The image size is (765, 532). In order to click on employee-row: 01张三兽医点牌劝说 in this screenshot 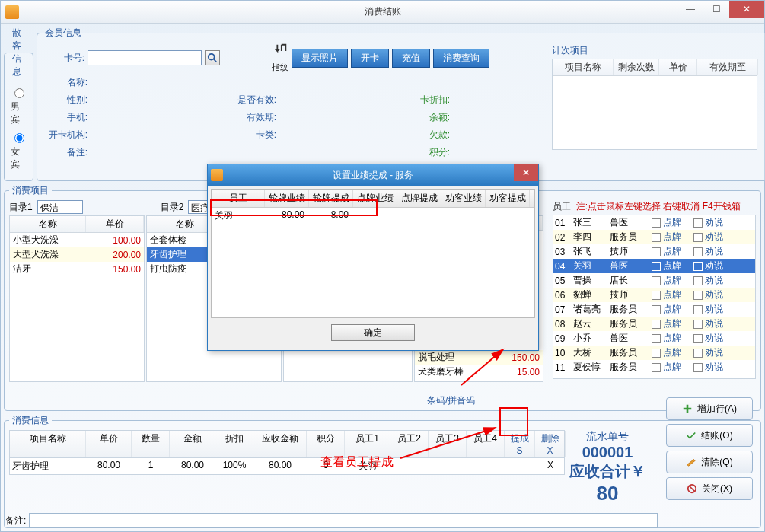, I will do `click(655, 222)`.